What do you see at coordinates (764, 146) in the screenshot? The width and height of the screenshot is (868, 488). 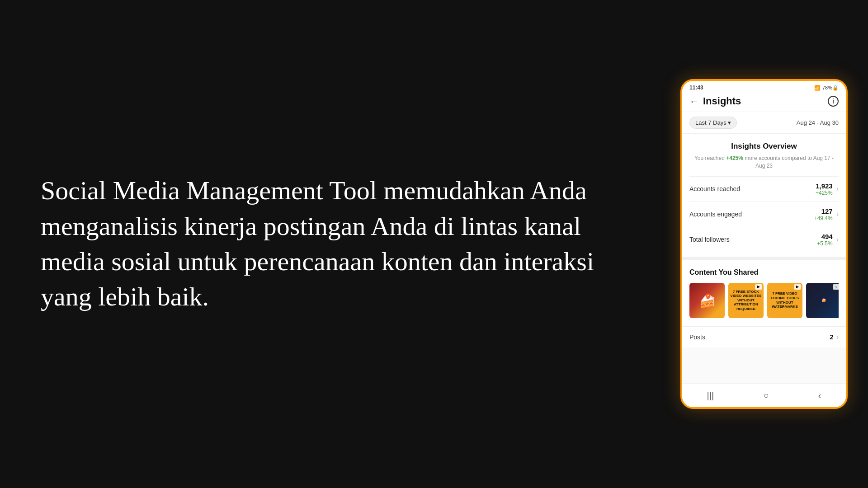 I see `insights-overview-title: Insights Overview` at bounding box center [764, 146].